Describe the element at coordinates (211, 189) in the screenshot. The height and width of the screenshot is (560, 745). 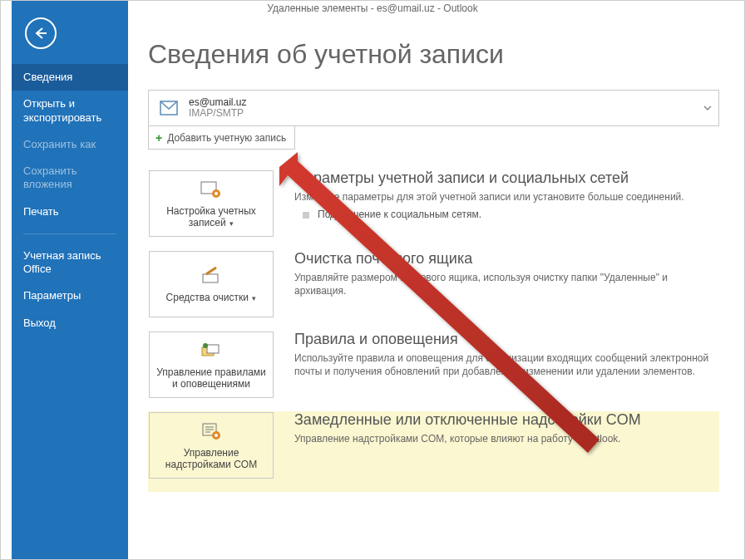
I see `account-settings-icon` at that location.